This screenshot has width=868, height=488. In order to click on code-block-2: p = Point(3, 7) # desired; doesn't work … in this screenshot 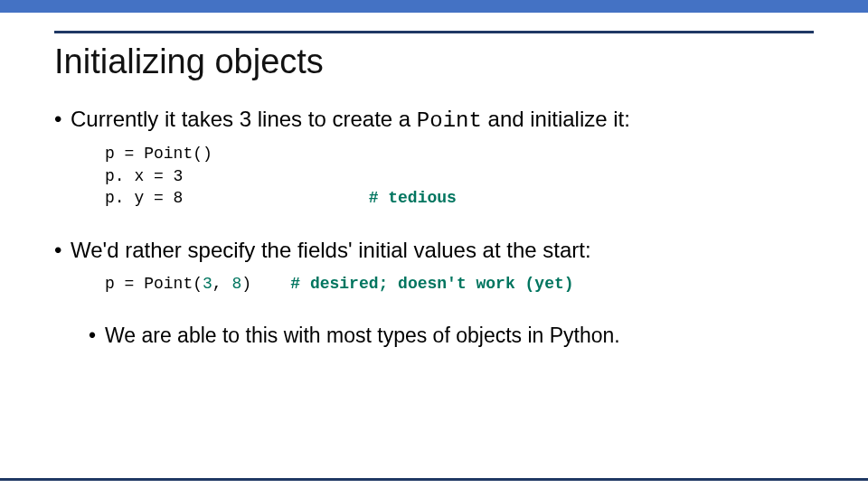, I will do `click(459, 284)`.